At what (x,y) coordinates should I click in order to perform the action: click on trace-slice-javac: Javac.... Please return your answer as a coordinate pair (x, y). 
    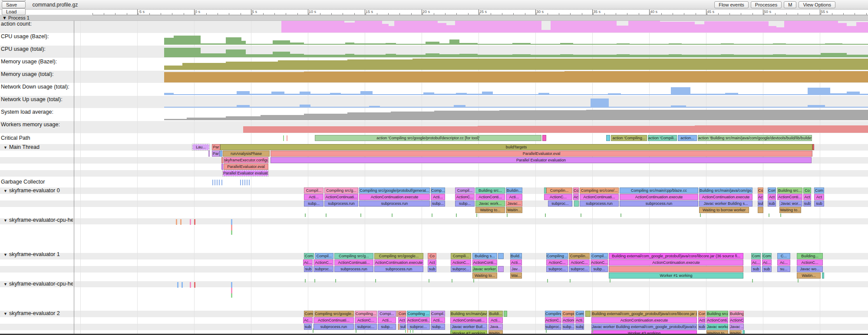
    Looking at the image, I should click on (514, 204).